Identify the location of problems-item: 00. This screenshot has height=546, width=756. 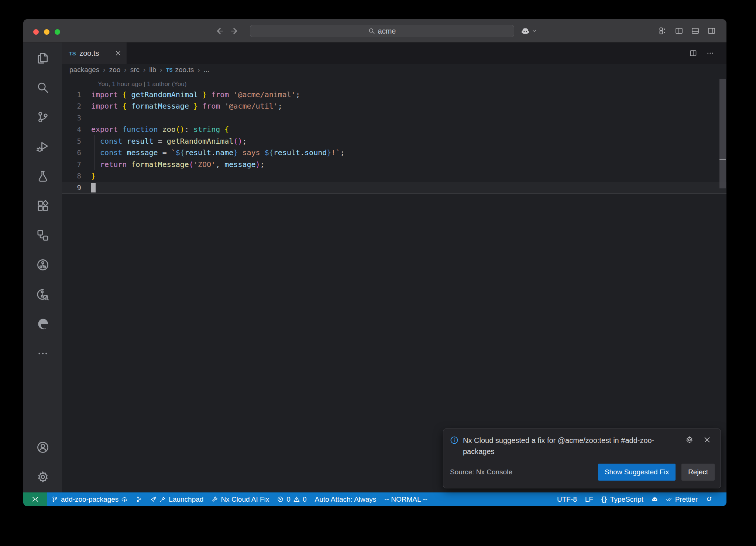
(292, 499).